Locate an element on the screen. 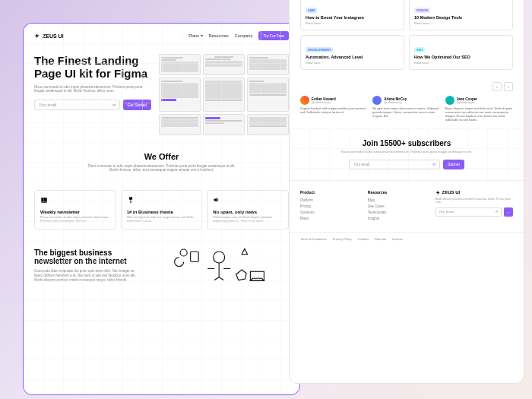 The width and height of the screenshot is (532, 399). article-title: How We Optimized Our SEO is located at coordinates (461, 57).